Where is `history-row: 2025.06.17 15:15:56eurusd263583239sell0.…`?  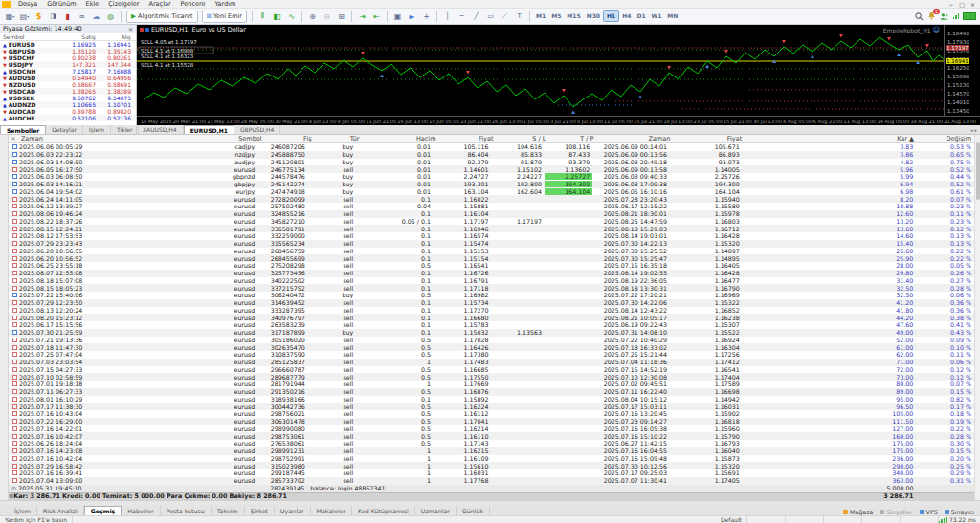 history-row: 2025.06.17 15:15:56eurusd263583239sell0.… is located at coordinates (492, 325).